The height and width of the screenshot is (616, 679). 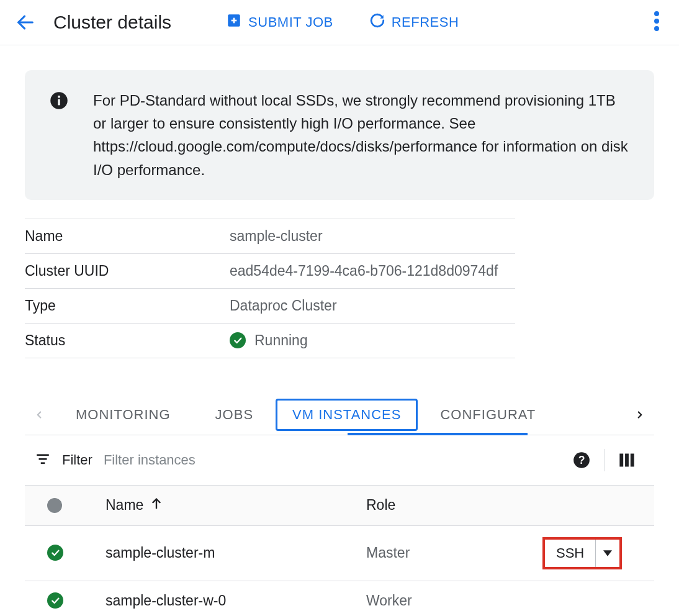 What do you see at coordinates (123, 415) in the screenshot?
I see `tab-monitoring: MONITORING` at bounding box center [123, 415].